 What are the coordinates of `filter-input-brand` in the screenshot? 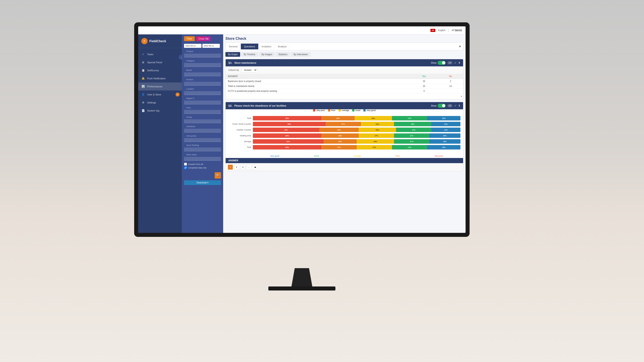 It's located at (202, 74).